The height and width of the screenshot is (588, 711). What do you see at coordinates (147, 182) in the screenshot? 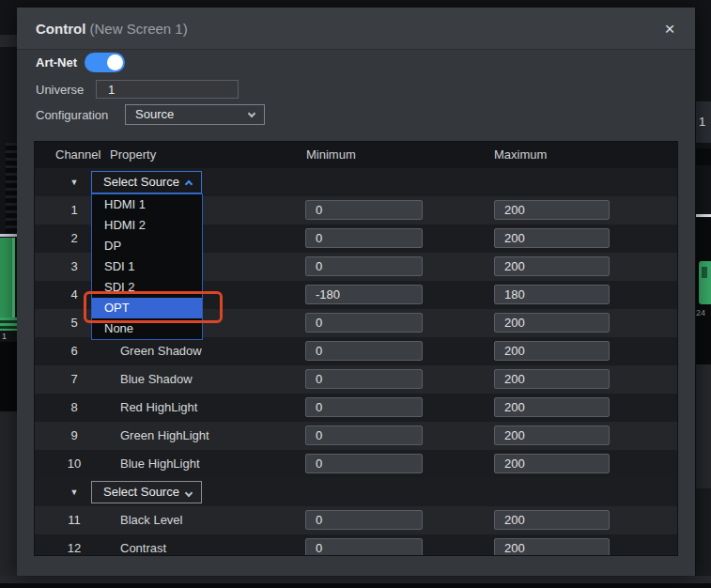
I see `select-source-button-open: Select Source` at bounding box center [147, 182].